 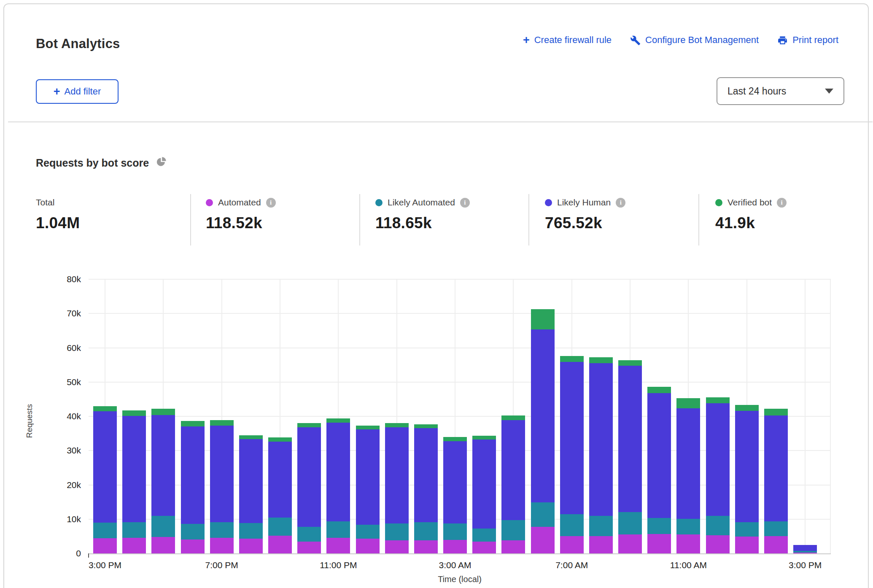 I want to click on bar-900am, so click(x=630, y=457).